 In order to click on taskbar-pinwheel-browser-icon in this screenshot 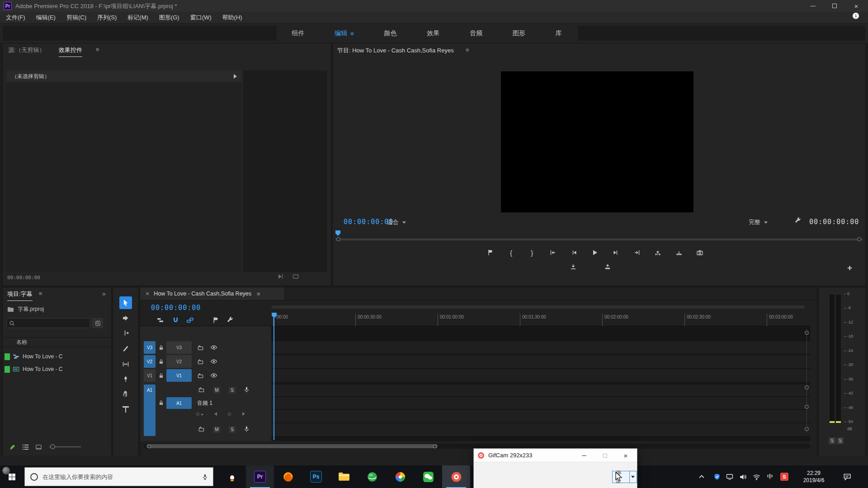, I will do `click(400, 477)`.